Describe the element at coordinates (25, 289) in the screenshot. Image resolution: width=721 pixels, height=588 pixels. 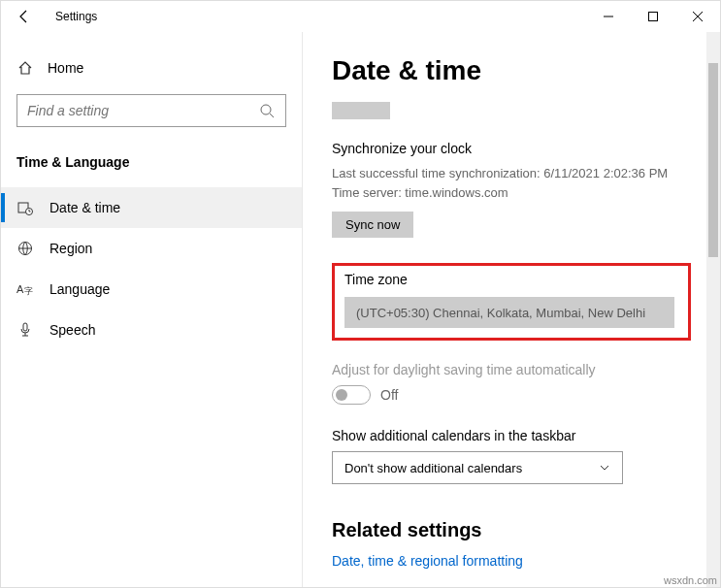
I see `language-icon: A字` at that location.